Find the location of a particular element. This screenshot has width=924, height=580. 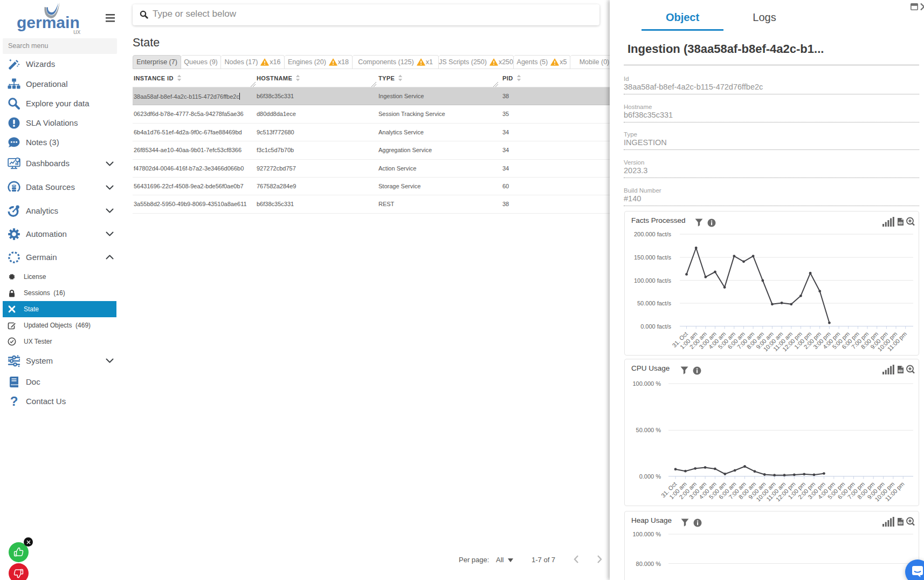

svg-text: 100.000 fact/s is located at coordinates (653, 281).